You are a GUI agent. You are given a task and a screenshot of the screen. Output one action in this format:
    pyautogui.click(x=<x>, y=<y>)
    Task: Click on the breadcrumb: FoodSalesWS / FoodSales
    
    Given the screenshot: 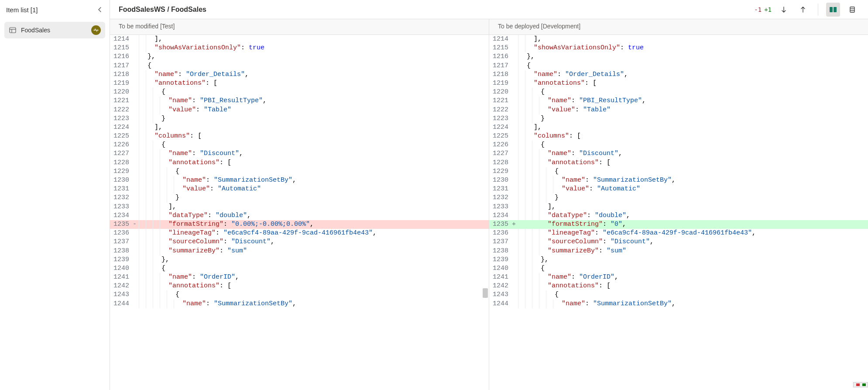 What is the action you would take?
    pyautogui.click(x=436, y=10)
    